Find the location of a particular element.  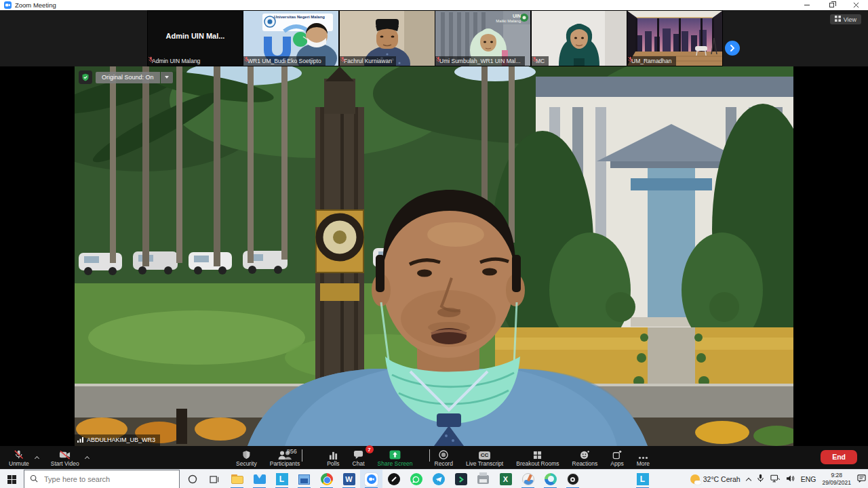

mic-muted-icon is located at coordinates (19, 454).